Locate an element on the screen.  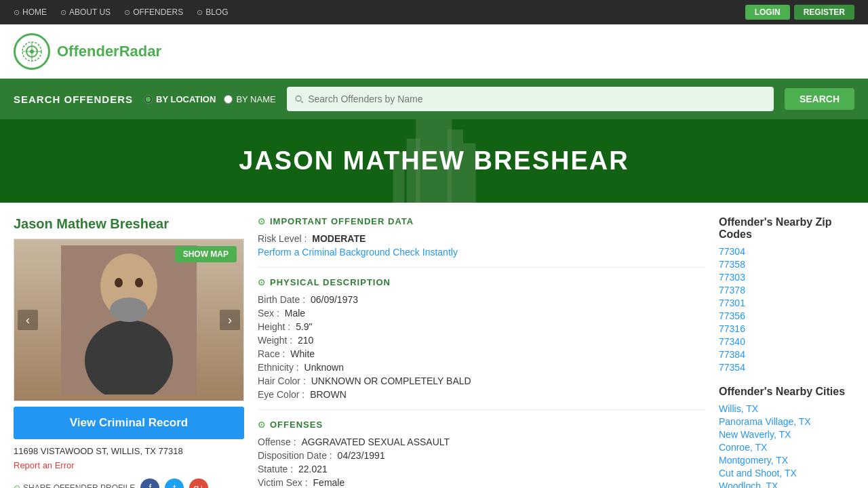
by-name-option: BY NAME is located at coordinates (250, 99).